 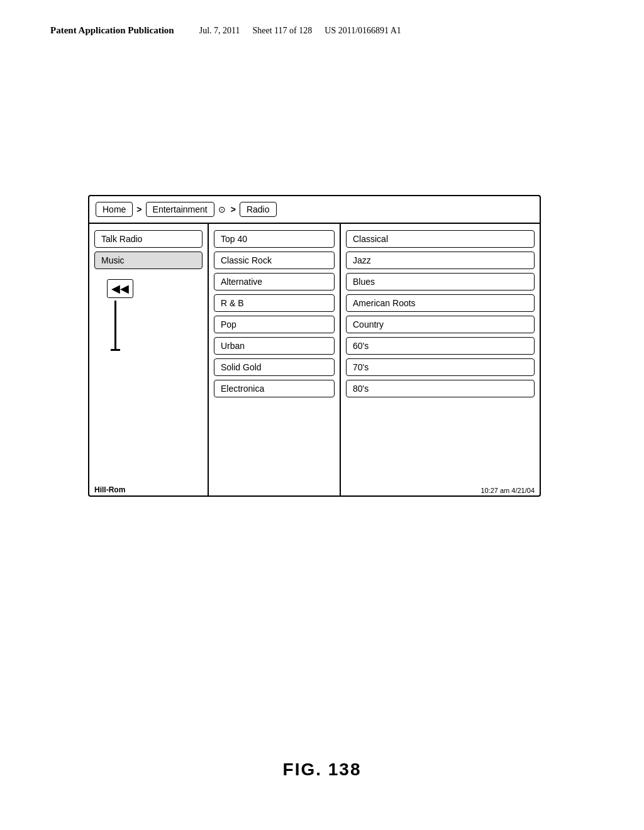 What do you see at coordinates (180, 209) in the screenshot?
I see `nav-entertainment: Entertainment` at bounding box center [180, 209].